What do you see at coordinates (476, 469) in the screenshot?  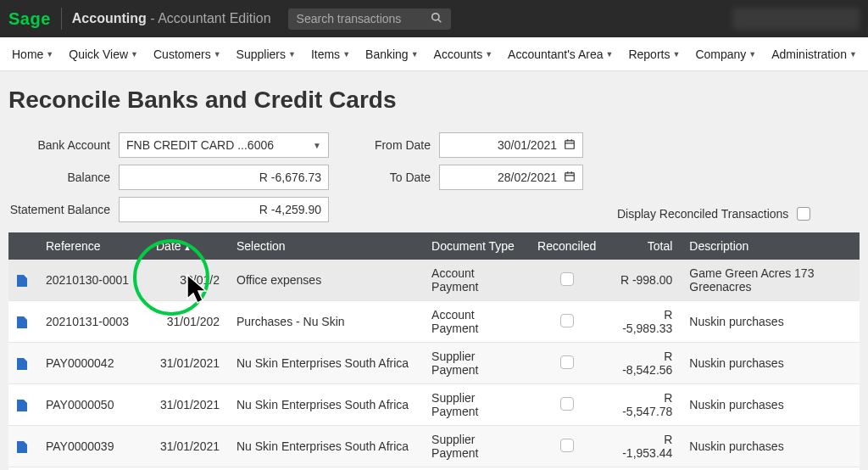 I see `cell-doctype: Transfer In` at bounding box center [476, 469].